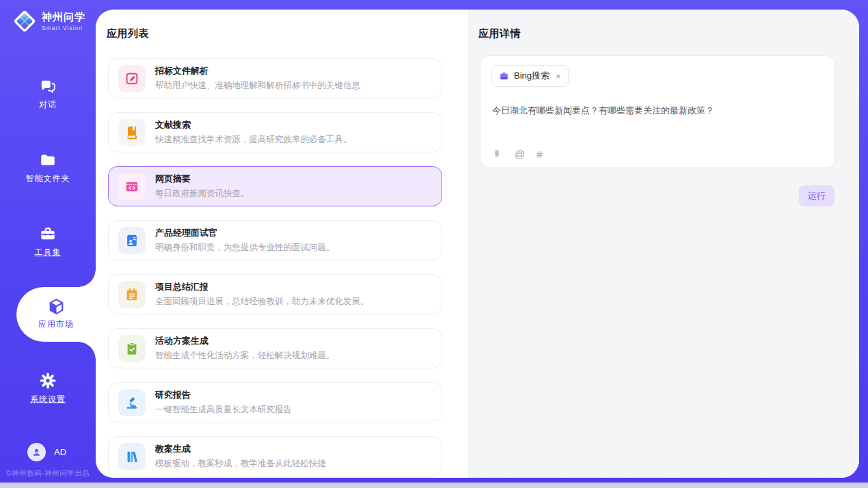 This screenshot has height=488, width=868. I want to click on books-icon, so click(132, 457).